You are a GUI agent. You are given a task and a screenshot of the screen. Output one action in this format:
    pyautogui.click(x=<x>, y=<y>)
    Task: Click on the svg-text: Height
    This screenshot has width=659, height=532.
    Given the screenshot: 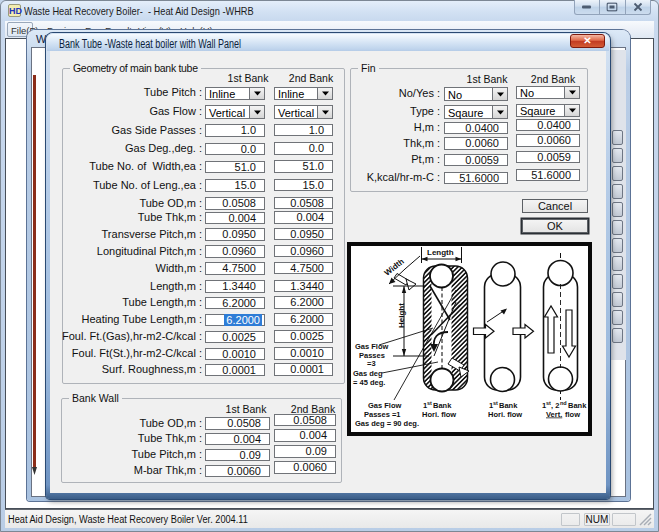 What is the action you would take?
    pyautogui.click(x=402, y=316)
    